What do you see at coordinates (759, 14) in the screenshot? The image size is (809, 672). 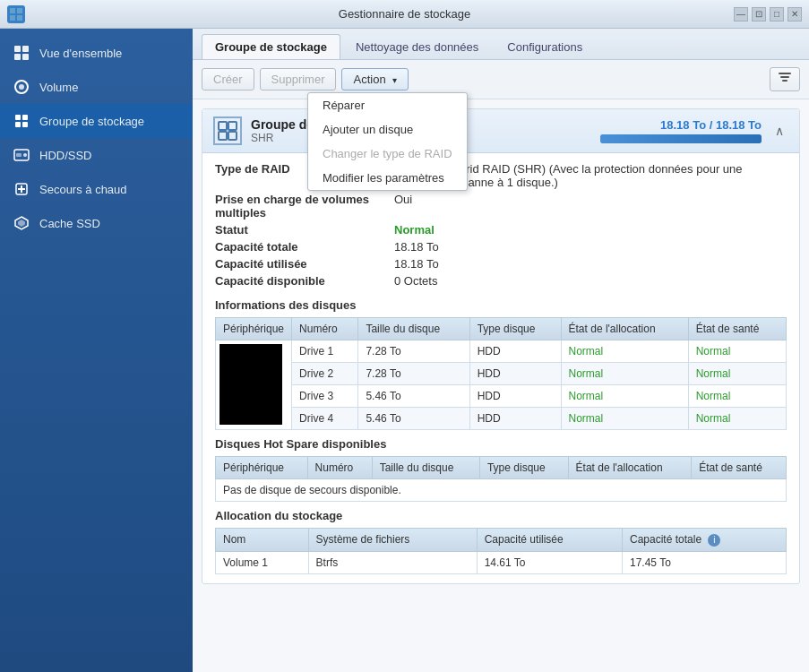 I see `restore-button: ⊡` at bounding box center [759, 14].